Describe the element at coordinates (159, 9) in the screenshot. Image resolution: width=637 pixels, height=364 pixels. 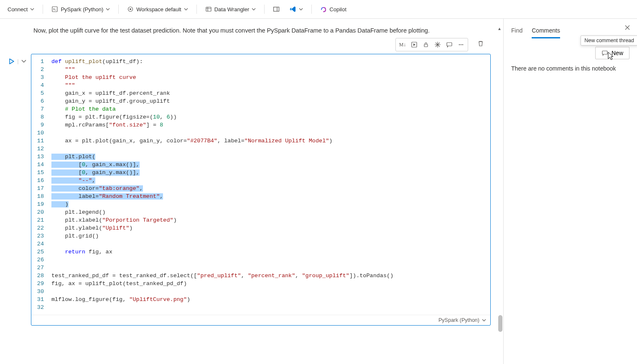
I see `workspace-label: Workspace default` at that location.